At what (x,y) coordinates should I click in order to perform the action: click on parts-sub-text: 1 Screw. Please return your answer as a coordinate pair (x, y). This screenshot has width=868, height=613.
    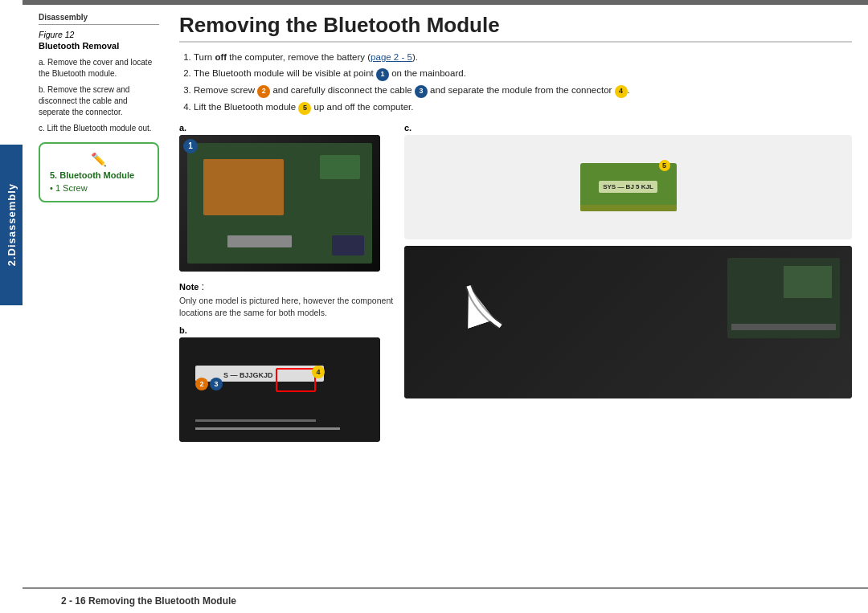
    Looking at the image, I should click on (72, 188).